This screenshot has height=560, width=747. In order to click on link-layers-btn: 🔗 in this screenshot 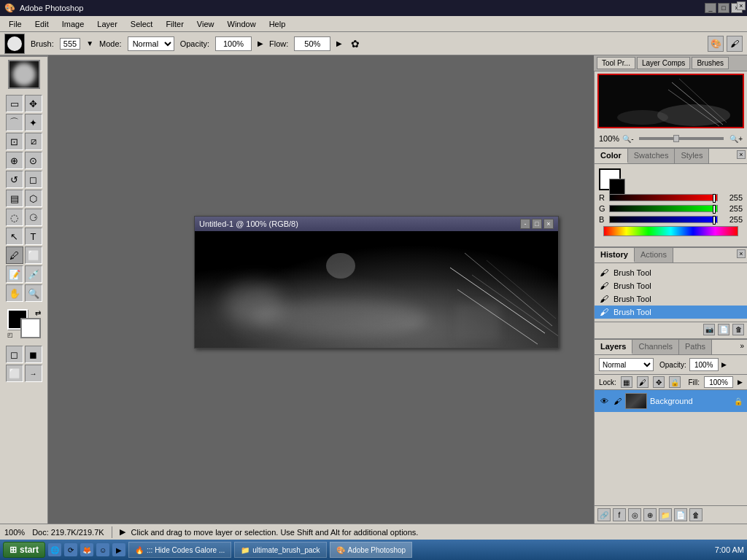, I will do `click(604, 515)`.